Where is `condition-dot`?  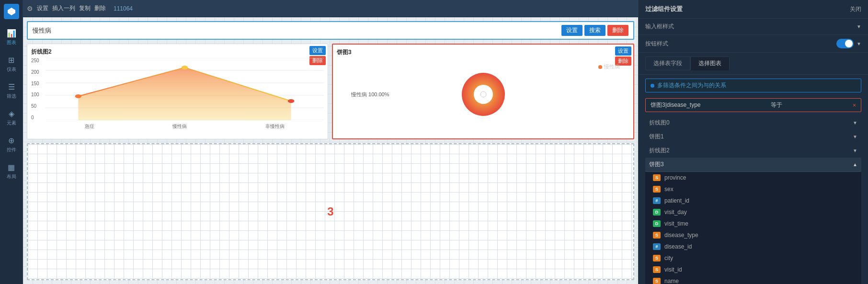 condition-dot is located at coordinates (652, 86).